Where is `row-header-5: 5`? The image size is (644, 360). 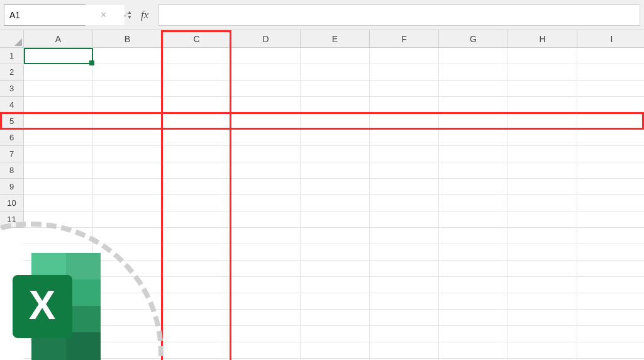 row-header-5: 5 is located at coordinates (11, 121).